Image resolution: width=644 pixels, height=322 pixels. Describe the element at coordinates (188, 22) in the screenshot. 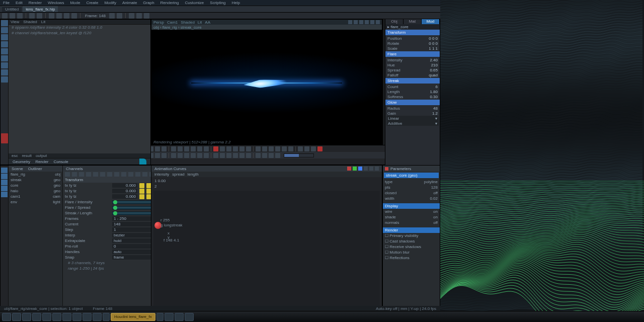

I see `vp-mode: Shaded` at that location.